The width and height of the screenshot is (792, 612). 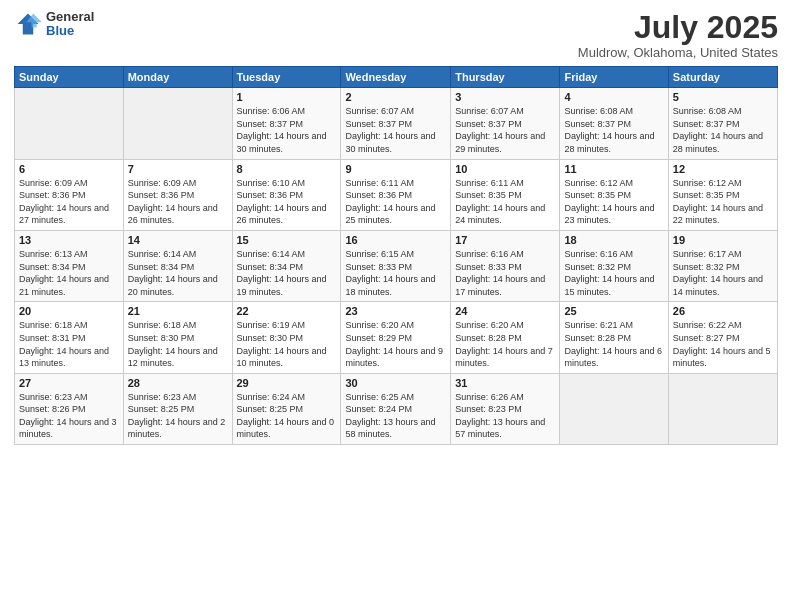 I want to click on day-number: 28, so click(x=178, y=383).